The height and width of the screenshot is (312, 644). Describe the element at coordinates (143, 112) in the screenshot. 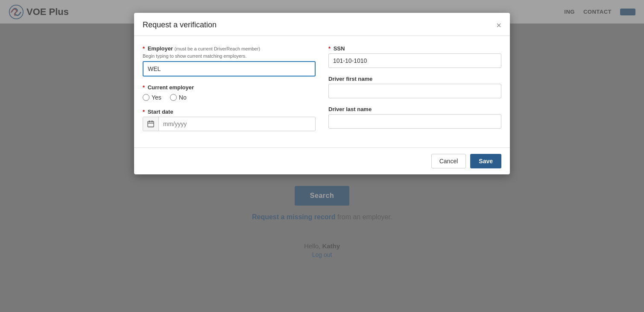

I see `start-date-star: *` at that location.